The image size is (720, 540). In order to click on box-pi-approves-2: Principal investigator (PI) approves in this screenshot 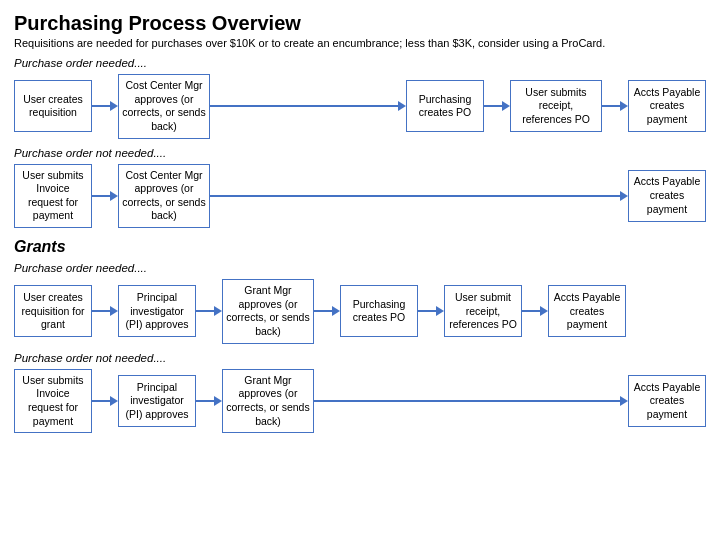, I will do `click(157, 401)`.